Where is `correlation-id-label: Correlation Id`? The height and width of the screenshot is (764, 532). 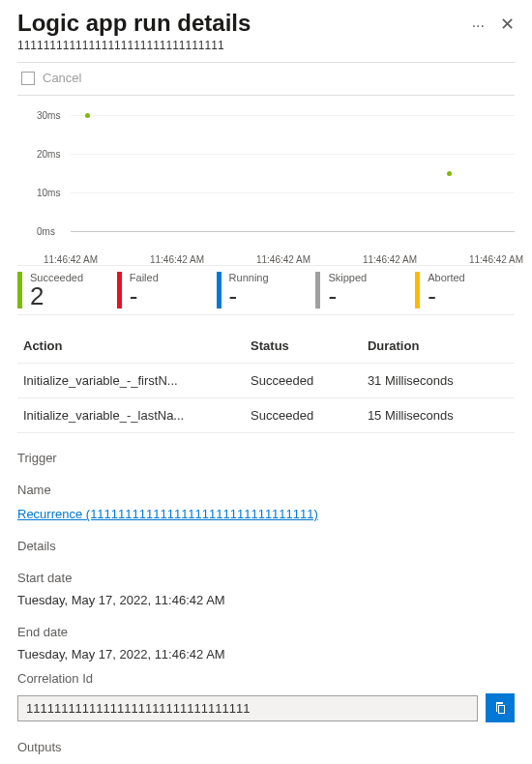 correlation-id-label: Correlation Id is located at coordinates (266, 679).